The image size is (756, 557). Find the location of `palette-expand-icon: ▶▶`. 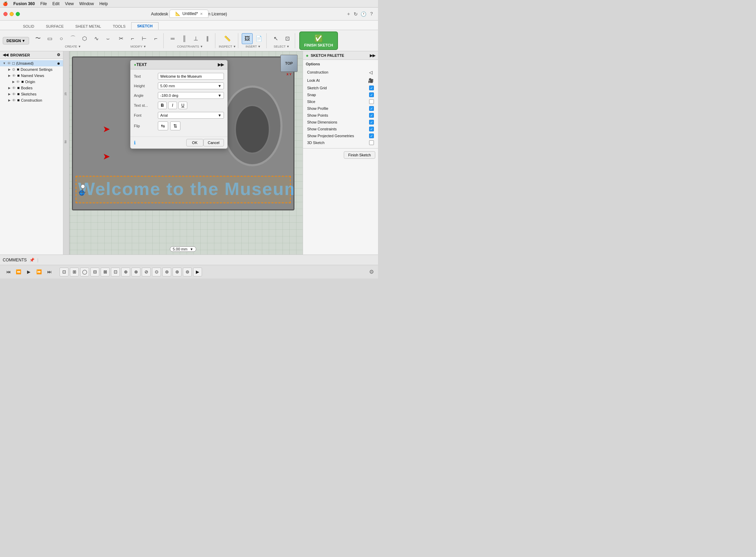

palette-expand-icon: ▶▶ is located at coordinates (373, 55).